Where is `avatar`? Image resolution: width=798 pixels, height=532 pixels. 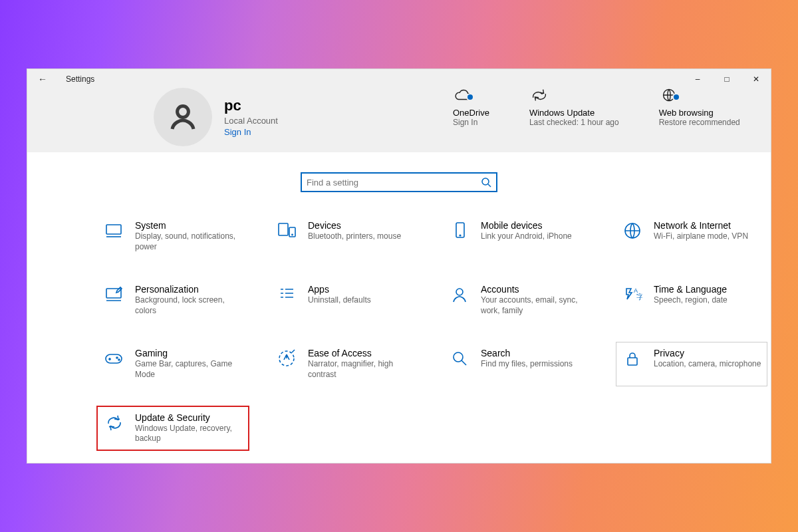 avatar is located at coordinates (183, 117).